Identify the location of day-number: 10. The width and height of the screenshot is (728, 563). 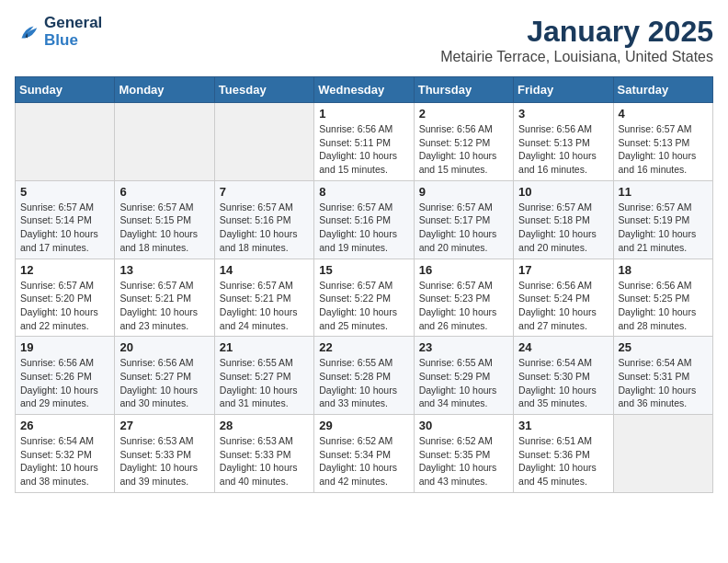
(563, 191).